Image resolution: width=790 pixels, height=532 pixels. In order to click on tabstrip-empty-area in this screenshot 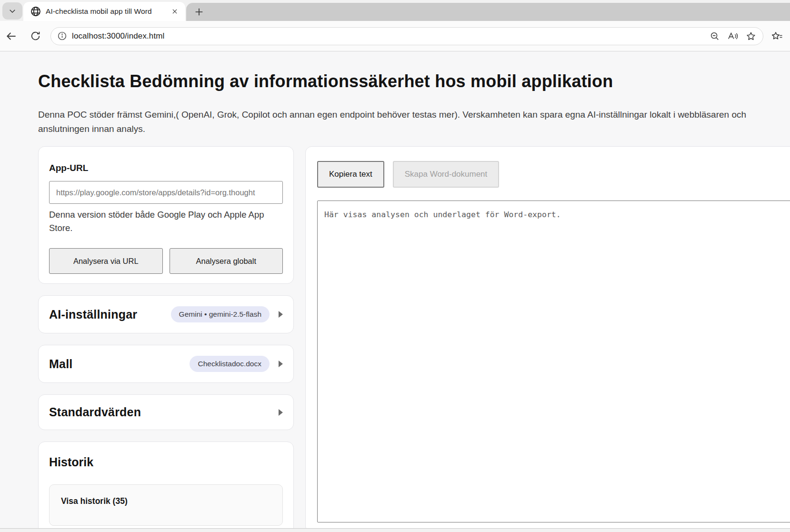, I will do `click(488, 12)`.